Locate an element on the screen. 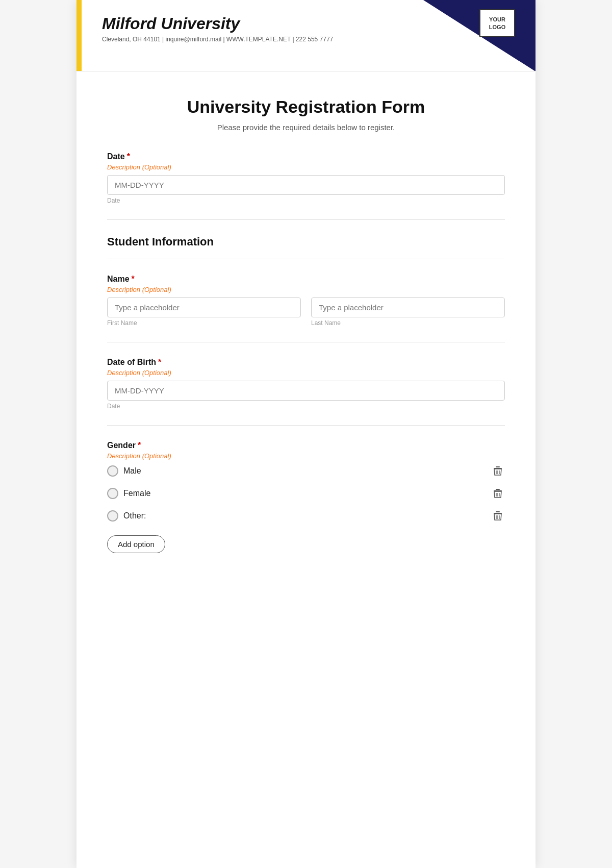 The image size is (612, 868). last-name-input is located at coordinates (408, 307).